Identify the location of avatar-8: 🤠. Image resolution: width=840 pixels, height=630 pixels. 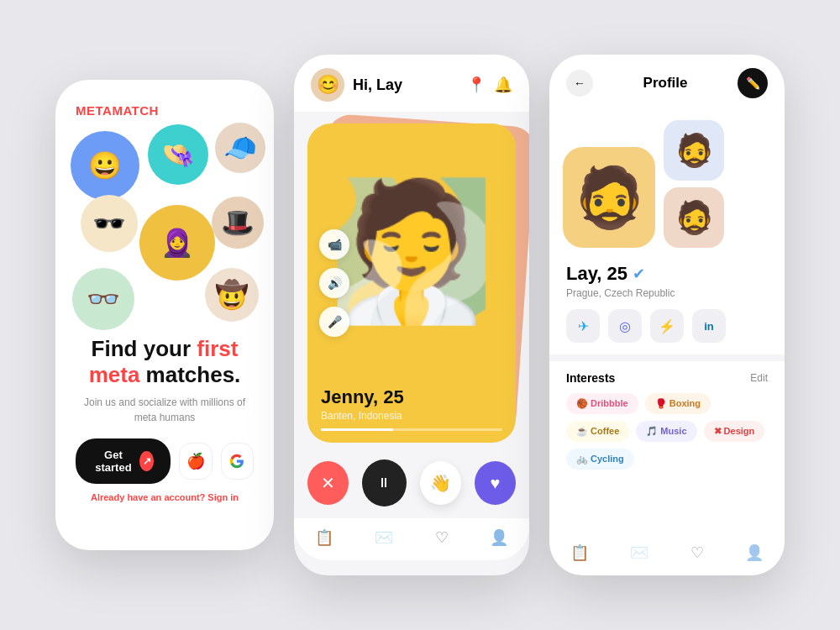
(232, 295).